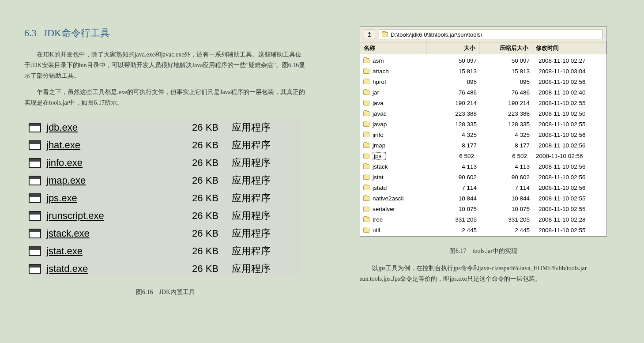  Describe the element at coordinates (77, 33) in the screenshot. I see `section-title: JDK命令行工具` at that location.